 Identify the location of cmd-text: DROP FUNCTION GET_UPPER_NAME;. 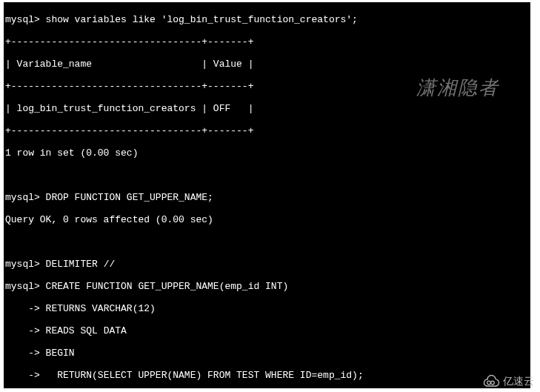
(127, 197).